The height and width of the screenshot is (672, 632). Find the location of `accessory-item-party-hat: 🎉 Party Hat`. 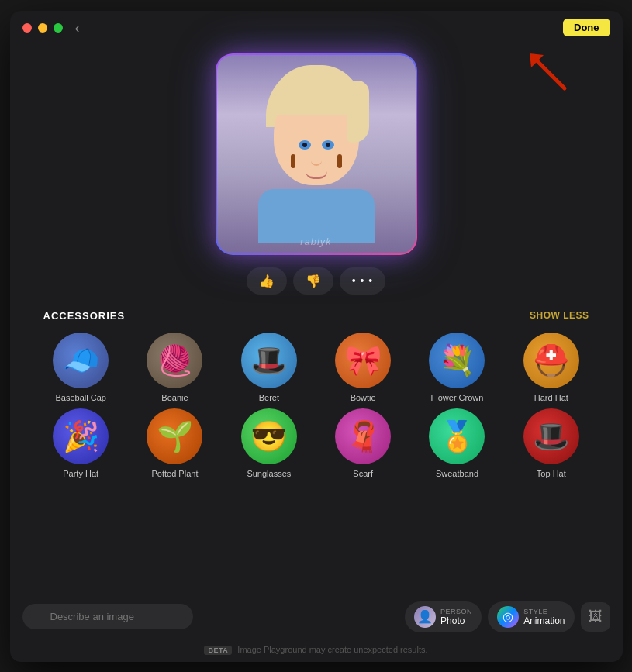

accessory-item-party-hat: 🎉 Party Hat is located at coordinates (81, 443).